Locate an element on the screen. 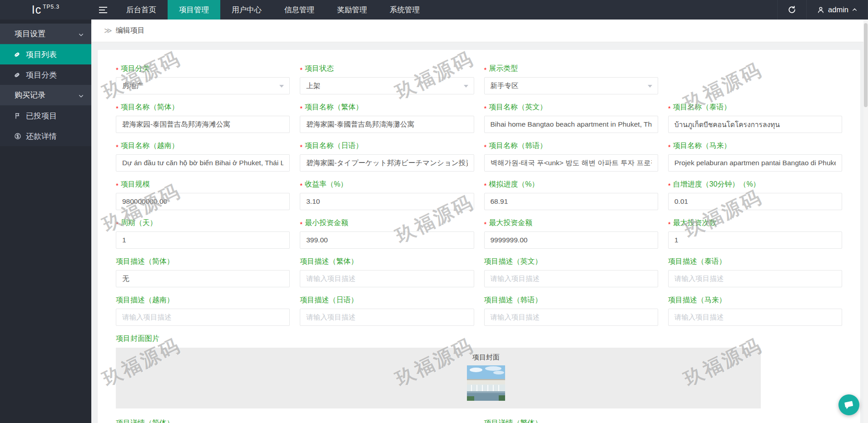  name-kr-input is located at coordinates (571, 163).